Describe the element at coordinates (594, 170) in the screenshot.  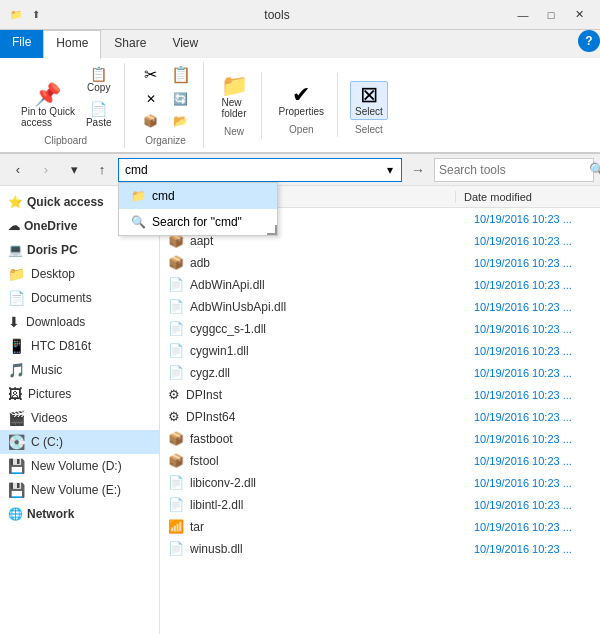
I see `search-icon: 🔍` at that location.